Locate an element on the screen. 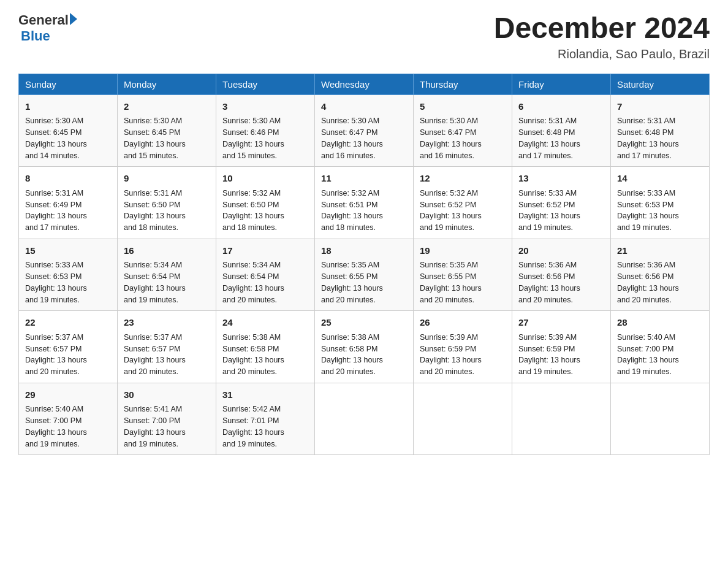  sunrise-info: Sunrise: 5:40 AM is located at coordinates (646, 337).